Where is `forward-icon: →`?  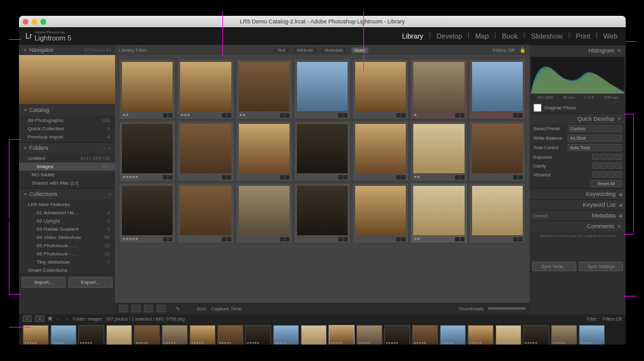
forward-icon: → is located at coordinates (67, 319).